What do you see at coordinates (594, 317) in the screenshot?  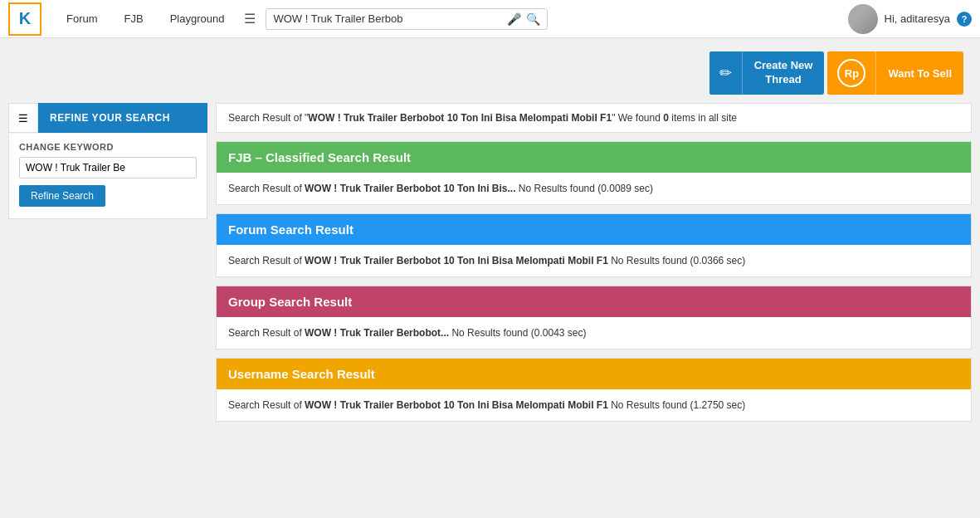 I see `result-section: Group Search Result Search Result of WOW…` at bounding box center [594, 317].